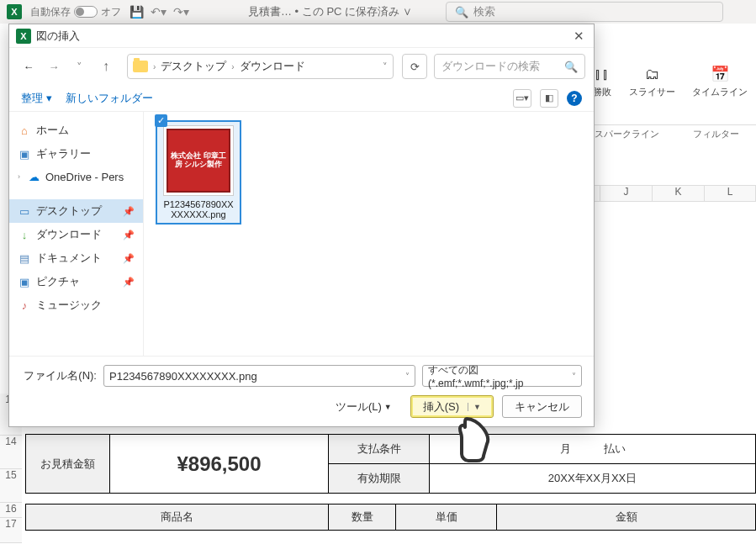 Image resolution: width=756 pixels, height=560 pixels. What do you see at coordinates (182, 12) in the screenshot?
I see `redo-icon: ↷▾` at bounding box center [182, 12].